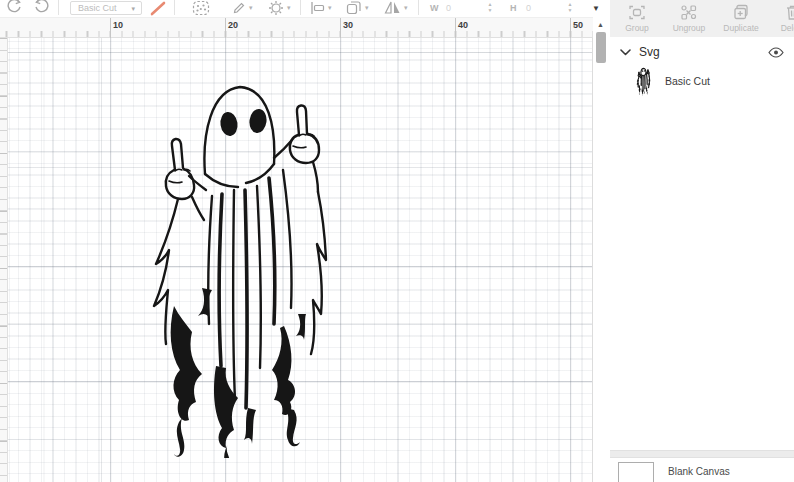  What do you see at coordinates (276, 8) in the screenshot?
I see `offset-gear-icon` at bounding box center [276, 8].